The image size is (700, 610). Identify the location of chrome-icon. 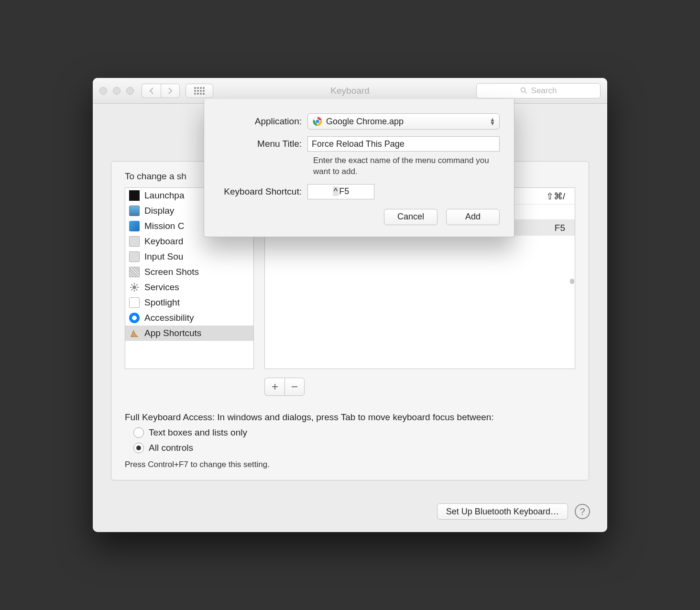
(317, 121).